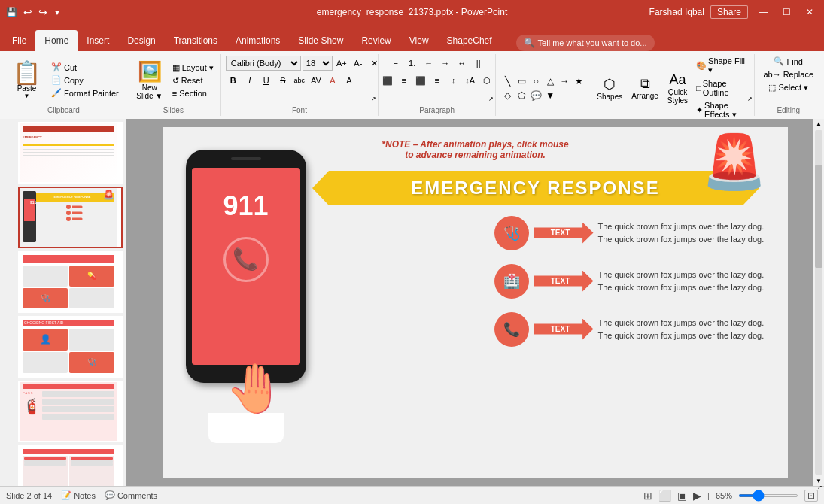 The image size is (824, 504). I want to click on minimize-button: —, so click(763, 12).